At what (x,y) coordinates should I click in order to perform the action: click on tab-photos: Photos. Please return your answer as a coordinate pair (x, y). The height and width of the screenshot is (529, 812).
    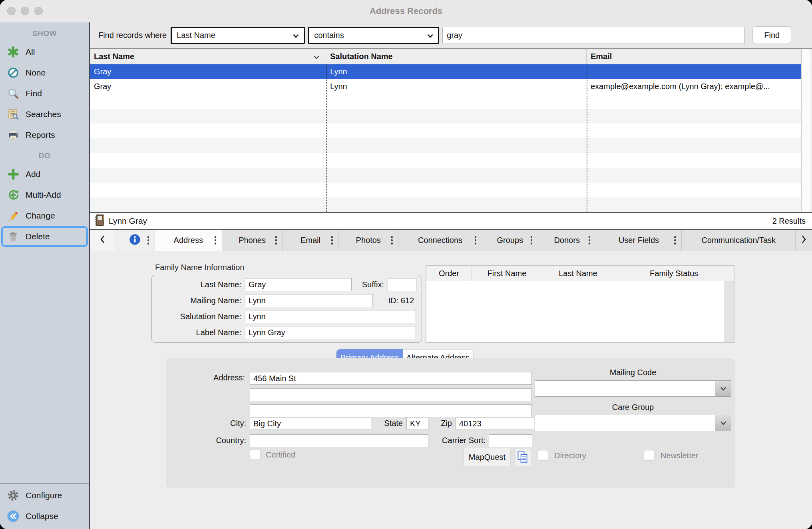
    Looking at the image, I should click on (368, 241).